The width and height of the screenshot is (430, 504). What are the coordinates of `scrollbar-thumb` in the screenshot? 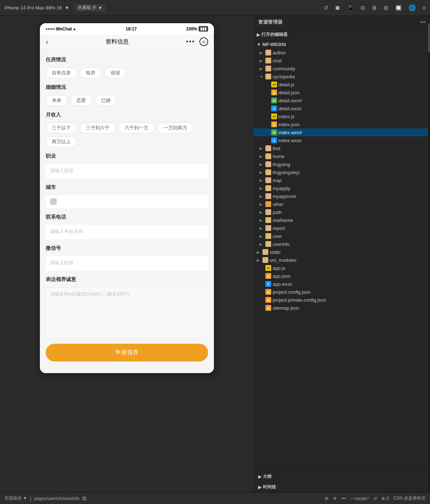 It's located at (429, 38).